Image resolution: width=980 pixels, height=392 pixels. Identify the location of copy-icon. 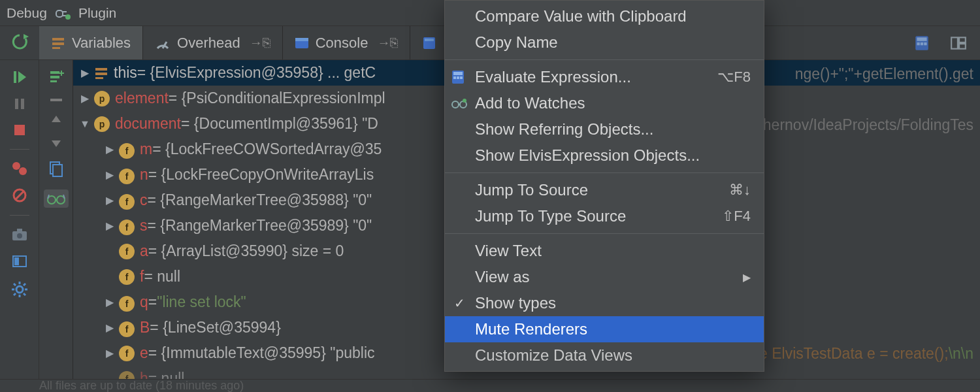
(56, 169).